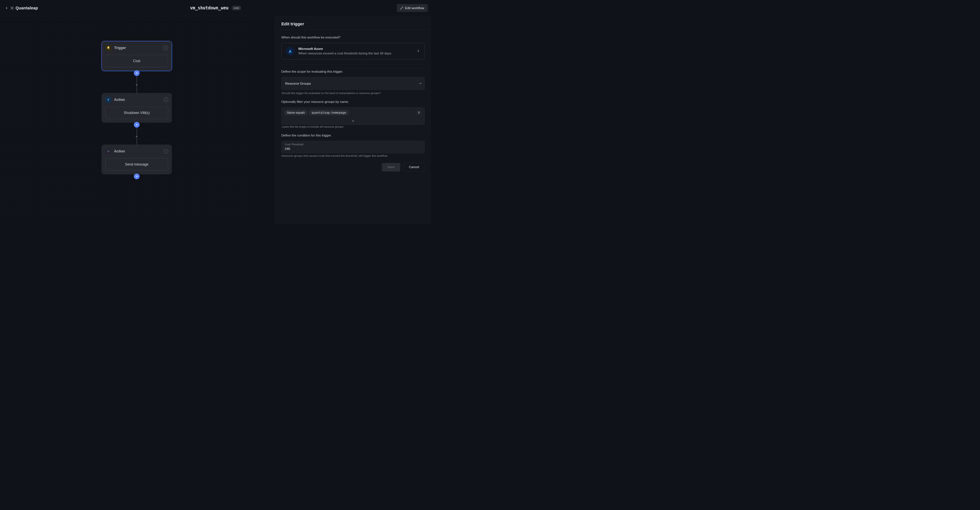  Describe the element at coordinates (137, 61) in the screenshot. I see `trigger-node-body: Cost` at that location.